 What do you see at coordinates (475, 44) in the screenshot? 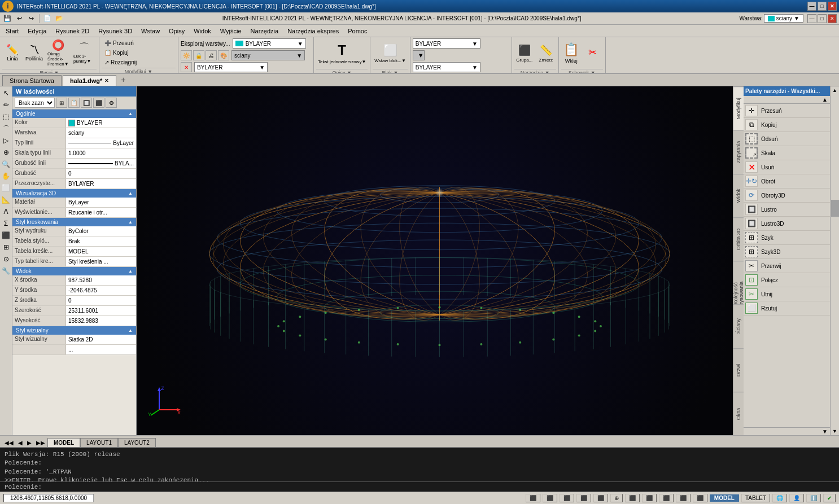
I see `prop-dd-arrow1: ▼` at bounding box center [475, 44].